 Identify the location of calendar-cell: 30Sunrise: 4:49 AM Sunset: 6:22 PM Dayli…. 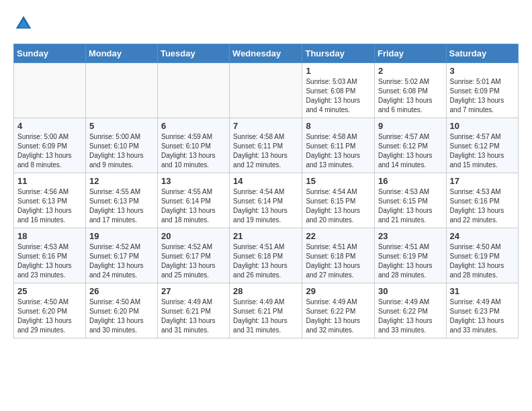
(411, 311).